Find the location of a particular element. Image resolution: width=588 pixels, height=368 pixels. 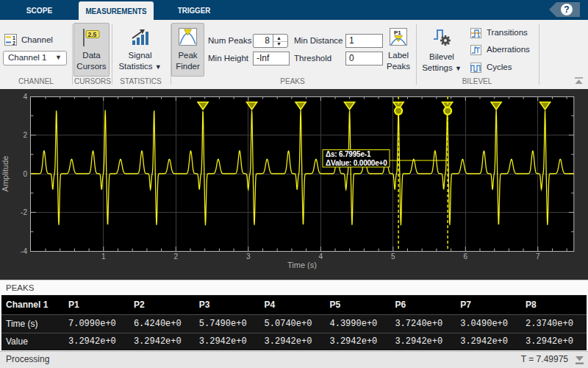

svg-text: Amplitude is located at coordinates (5, 174).